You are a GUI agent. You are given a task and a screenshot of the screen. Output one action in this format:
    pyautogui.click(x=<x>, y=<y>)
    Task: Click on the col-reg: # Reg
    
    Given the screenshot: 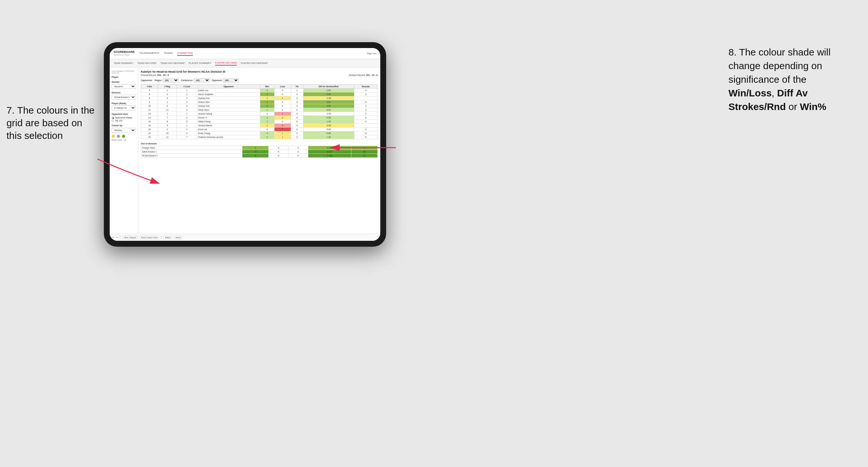 What is the action you would take?
    pyautogui.click(x=167, y=87)
    